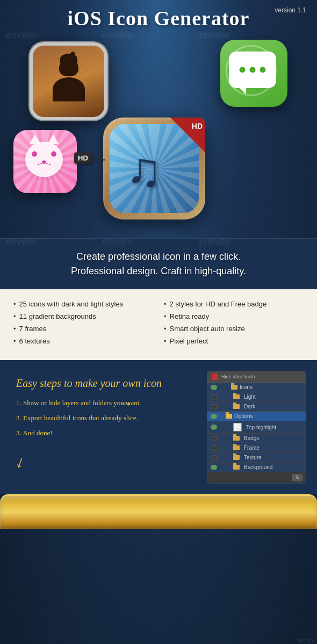  What do you see at coordinates (126, 404) in the screenshot?
I see `arrow-right-icon: →` at bounding box center [126, 404].